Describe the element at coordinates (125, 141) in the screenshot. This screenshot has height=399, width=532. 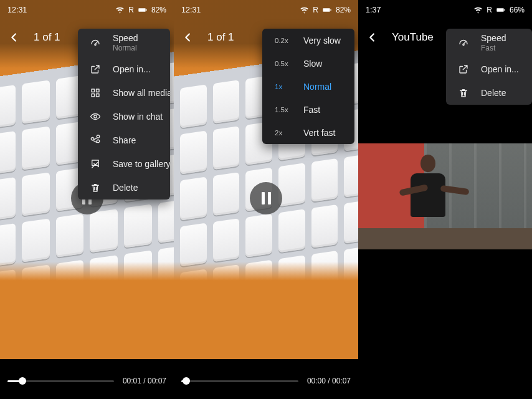
I see `menu-item-label: Share` at that location.